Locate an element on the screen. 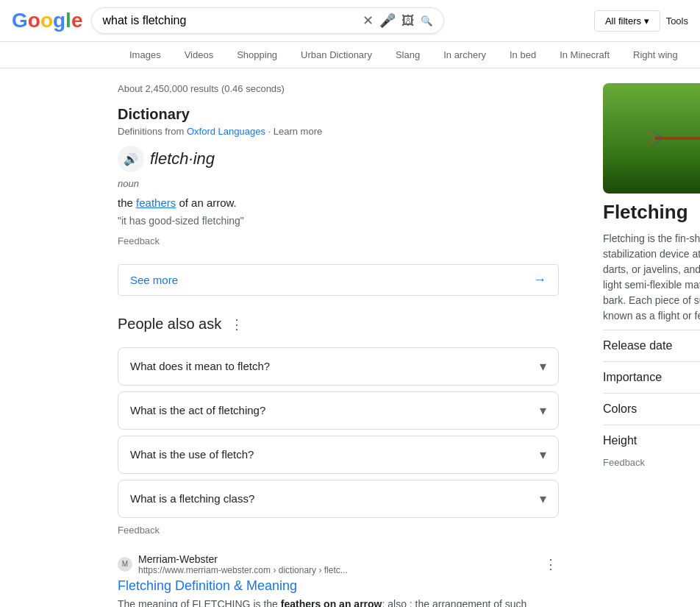  header: Google ✕ 🎤 🖼 🔍 All filters ▾ Tools is located at coordinates (350, 21).